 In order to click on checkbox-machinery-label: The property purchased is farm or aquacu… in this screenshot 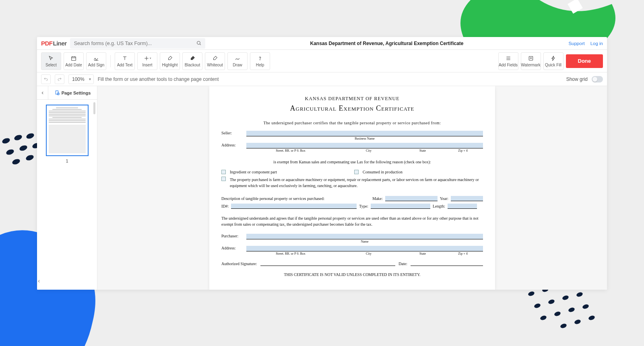, I will do `click(357, 183)`.